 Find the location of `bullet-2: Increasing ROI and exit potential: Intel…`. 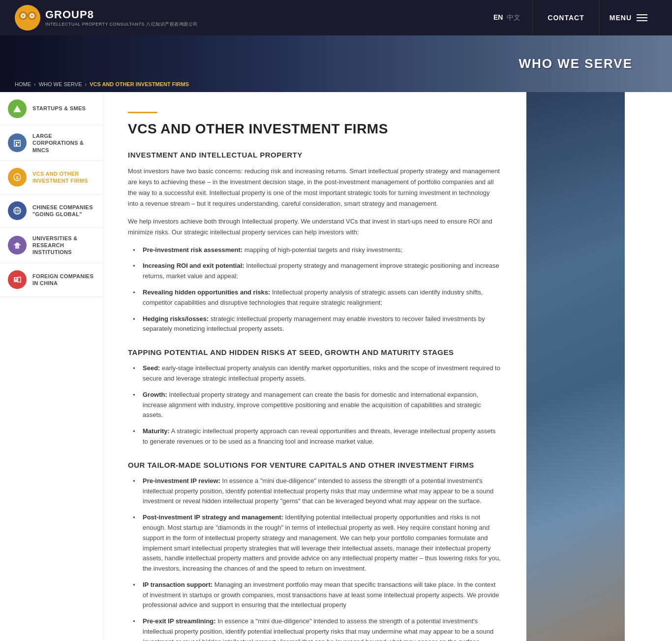

bullet-2: Increasing ROI and exit potential: Intel… is located at coordinates (317, 271).